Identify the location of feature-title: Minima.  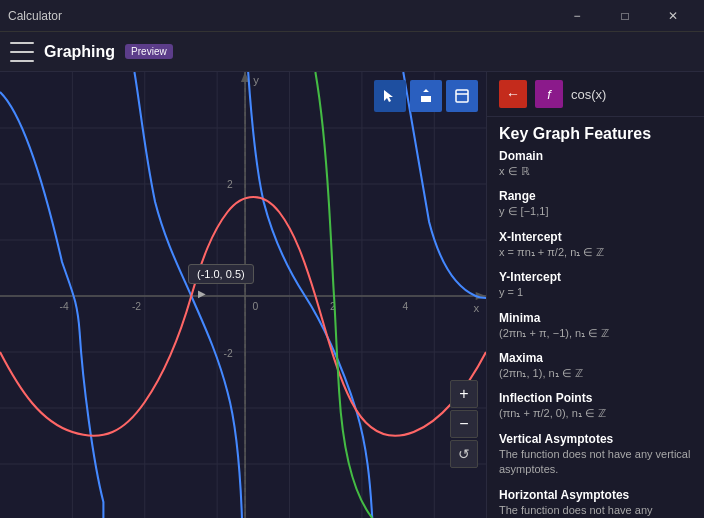
(596, 318).